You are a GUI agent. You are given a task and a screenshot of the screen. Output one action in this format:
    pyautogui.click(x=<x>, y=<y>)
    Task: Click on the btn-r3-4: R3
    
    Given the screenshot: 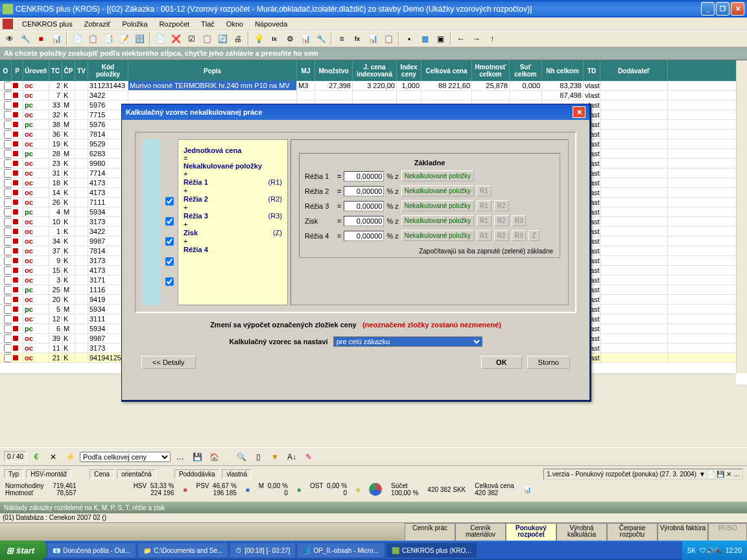 What is the action you would take?
    pyautogui.click(x=519, y=220)
    